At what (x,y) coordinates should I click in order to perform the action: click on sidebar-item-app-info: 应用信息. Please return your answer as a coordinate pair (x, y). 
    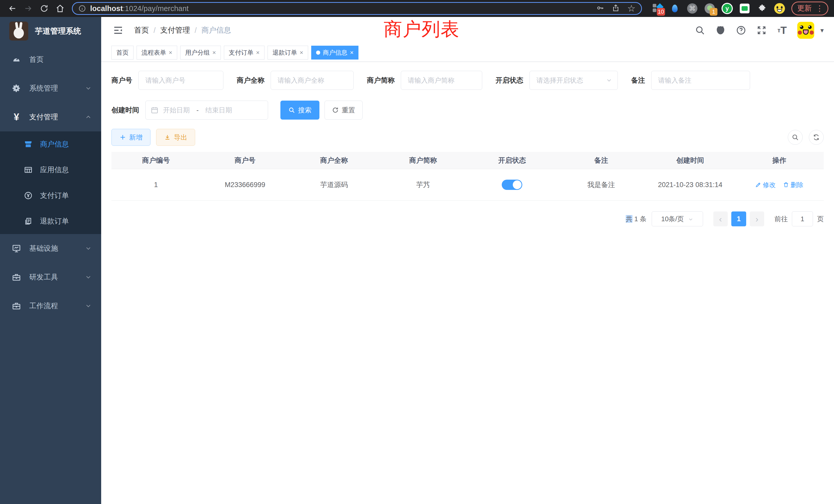
    Looking at the image, I should click on (51, 170).